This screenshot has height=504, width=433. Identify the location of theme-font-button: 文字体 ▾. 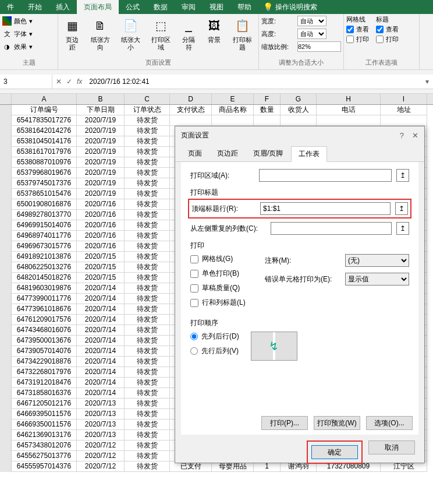
(17, 34).